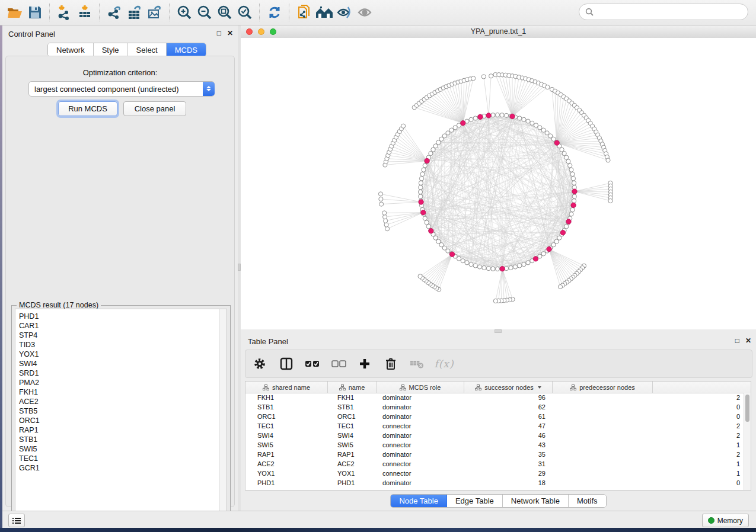 Image resolution: width=756 pixels, height=532 pixels. What do you see at coordinates (587, 501) in the screenshot?
I see `tab-motifs: Motifs` at bounding box center [587, 501].